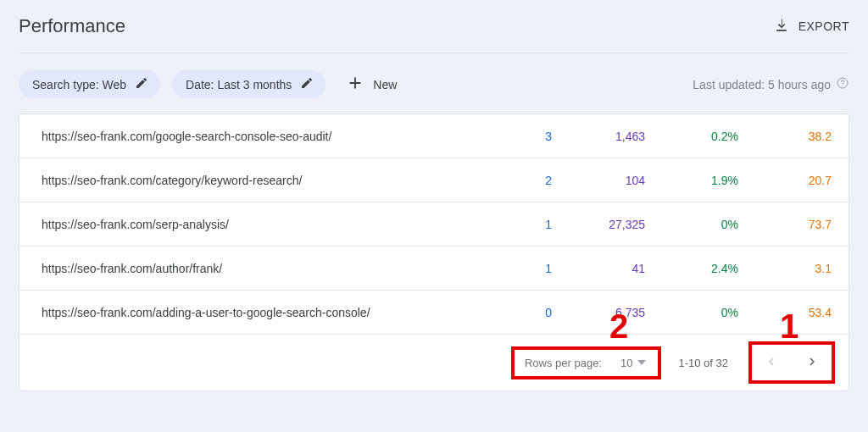  I want to click on filter-chip-search-type: Search type: Web, so click(90, 85).